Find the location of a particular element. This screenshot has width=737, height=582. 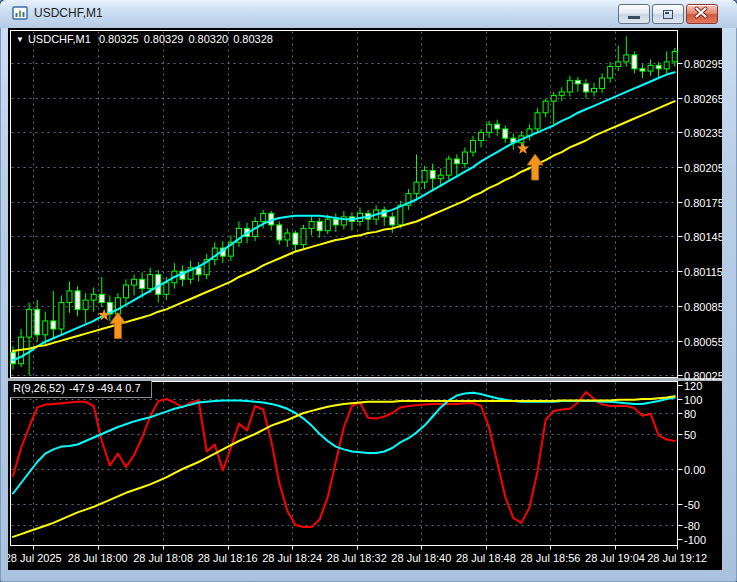

open-value: 0.80325 is located at coordinates (119, 39).